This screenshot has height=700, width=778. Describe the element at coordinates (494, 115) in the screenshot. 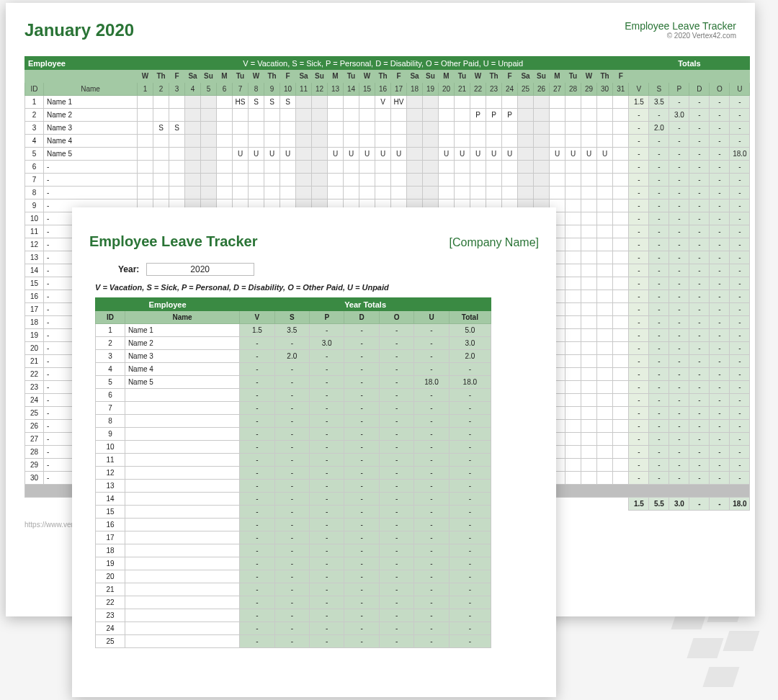

I see `day-cell: P` at that location.